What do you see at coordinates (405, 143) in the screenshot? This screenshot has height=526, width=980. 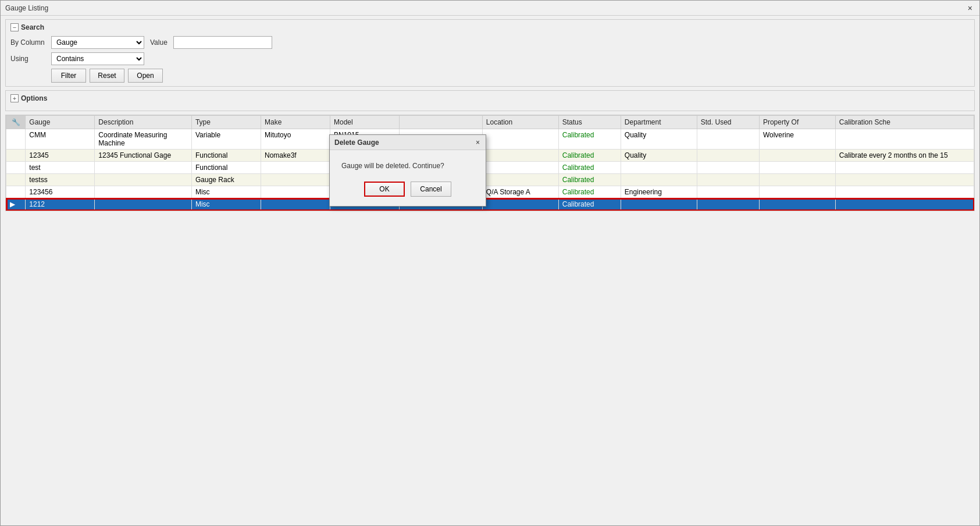 I see `dialog-title: Delete Gauge` at bounding box center [405, 143].